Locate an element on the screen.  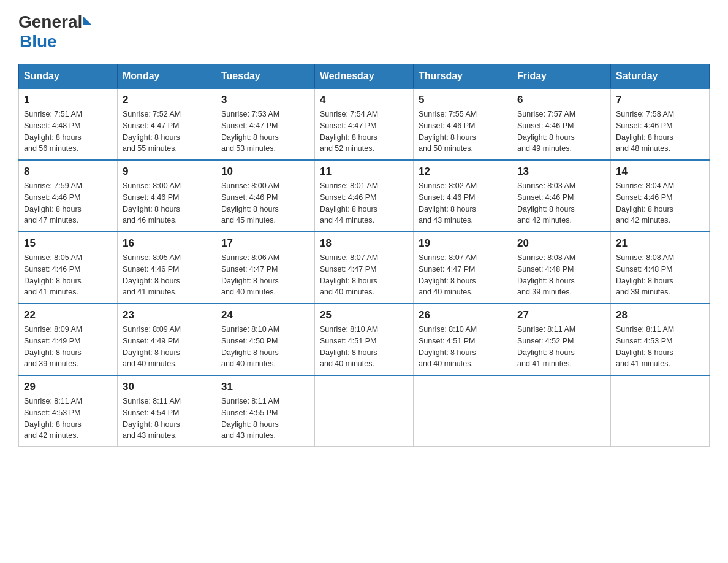
day-number: 29 is located at coordinates (68, 387).